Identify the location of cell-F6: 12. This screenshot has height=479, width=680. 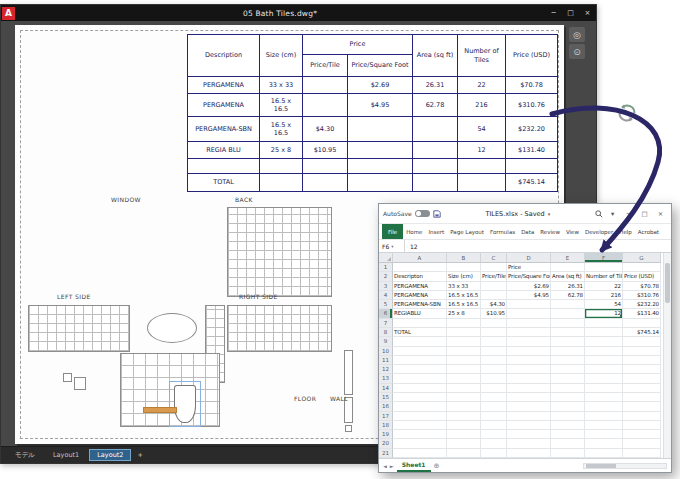
(604, 314).